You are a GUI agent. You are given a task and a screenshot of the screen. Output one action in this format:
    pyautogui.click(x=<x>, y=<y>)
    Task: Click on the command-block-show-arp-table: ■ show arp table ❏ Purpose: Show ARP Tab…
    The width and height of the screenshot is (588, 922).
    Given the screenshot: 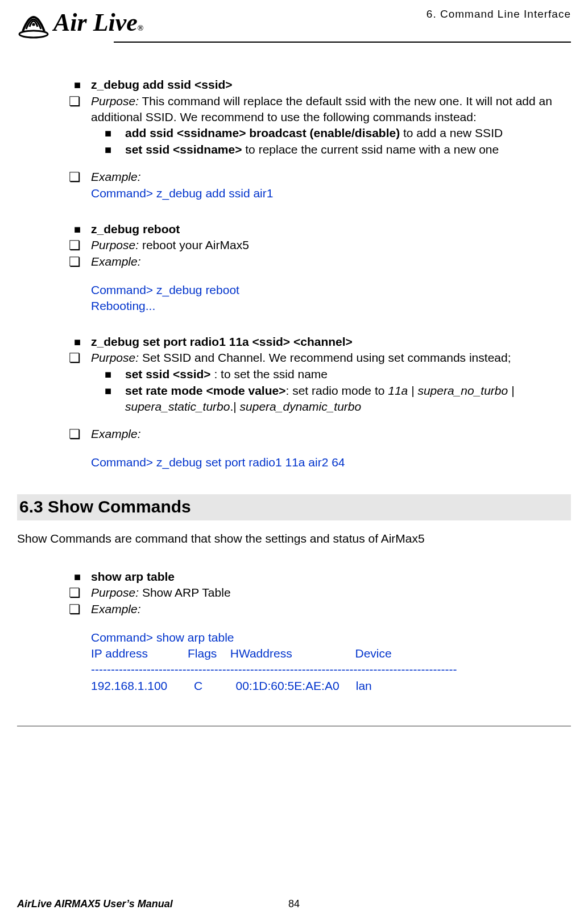 What is the action you would take?
    pyautogui.click(x=294, y=631)
    